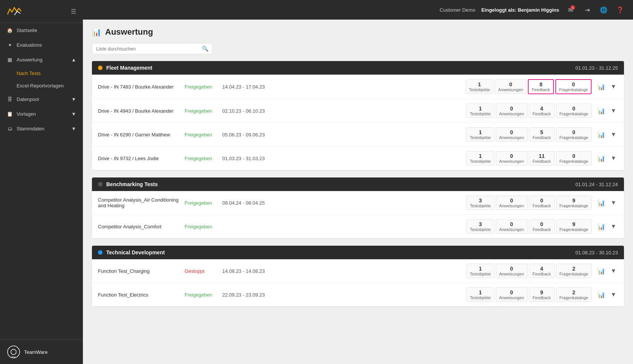 The width and height of the screenshot is (633, 364). What do you see at coordinates (542, 111) in the screenshot?
I see `stat-feedback: 4 Feedback` at bounding box center [542, 111].